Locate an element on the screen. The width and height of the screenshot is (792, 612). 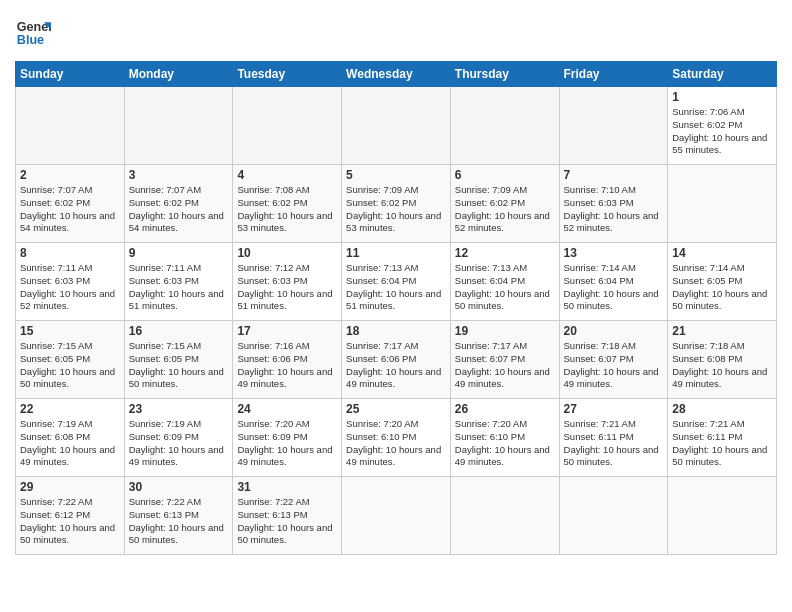
day-info: Sunrise: 7:10 AMSunset: 6:03 PMDaylight:… is located at coordinates (614, 210).